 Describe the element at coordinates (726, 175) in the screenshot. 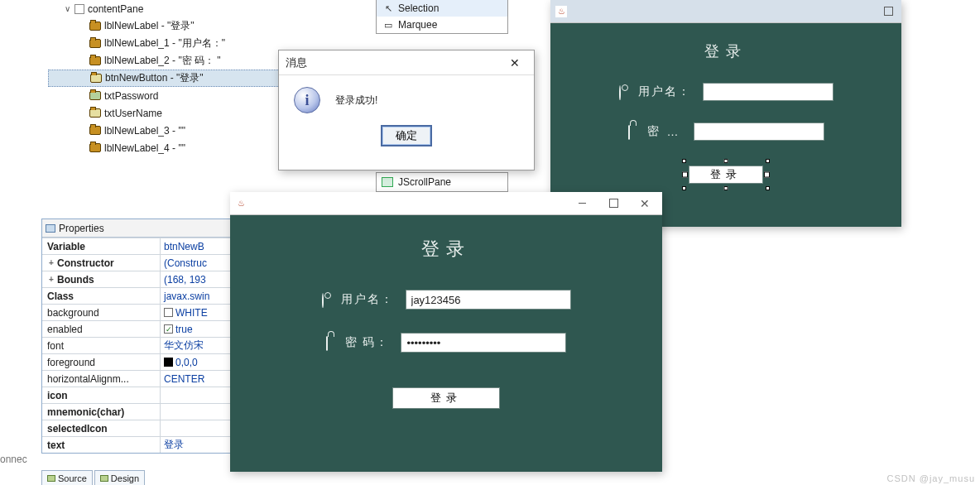

I see `login-button-design: 登录` at that location.